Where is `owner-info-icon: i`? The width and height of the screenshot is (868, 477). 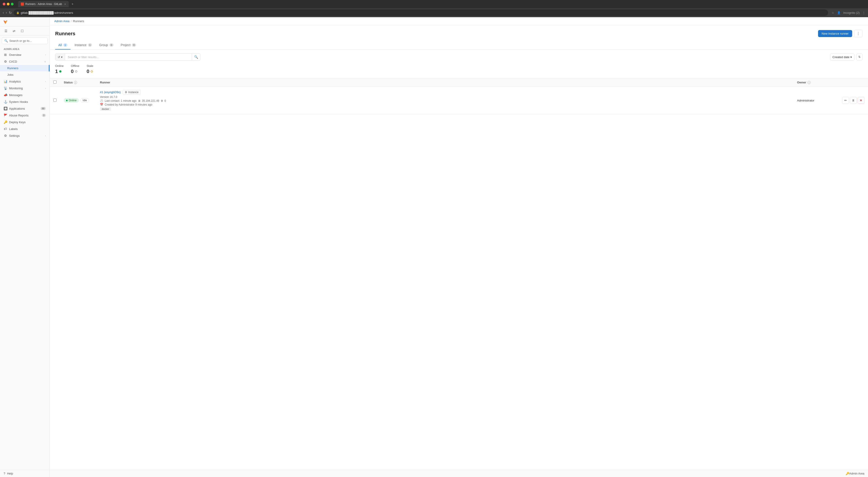
owner-info-icon: i is located at coordinates (809, 82).